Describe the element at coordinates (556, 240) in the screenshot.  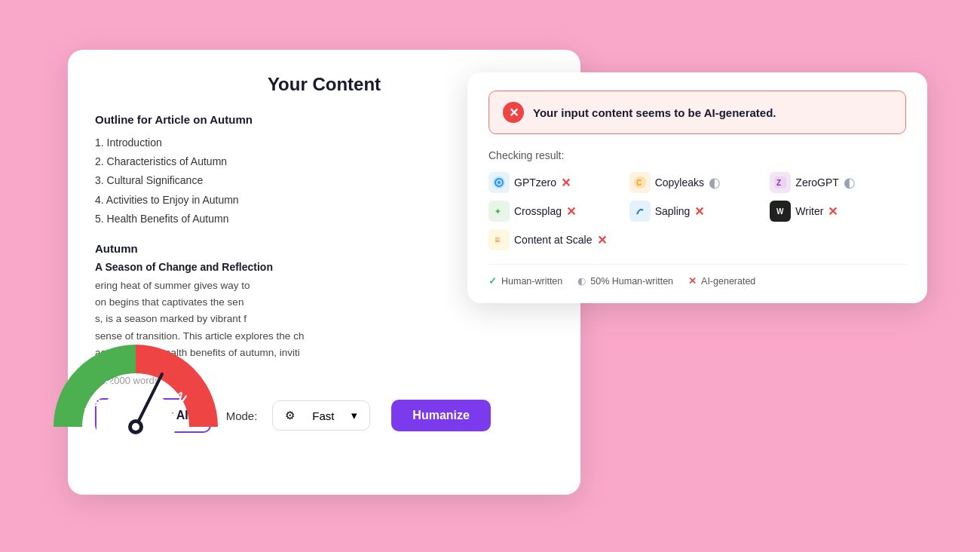
I see `checker-content-at-scale: ≡ Content at Scale ✕` at that location.